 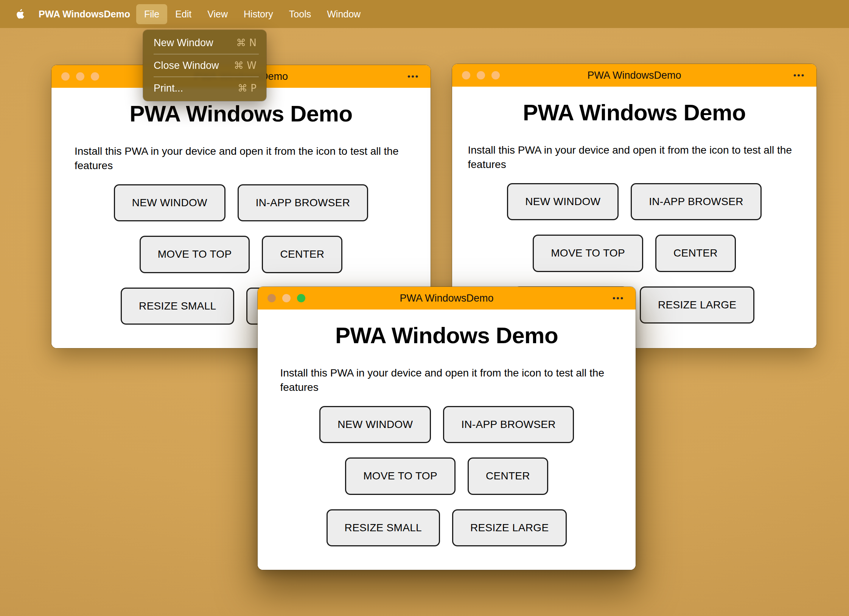 I want to click on menu-item-label: New Window, so click(x=183, y=43).